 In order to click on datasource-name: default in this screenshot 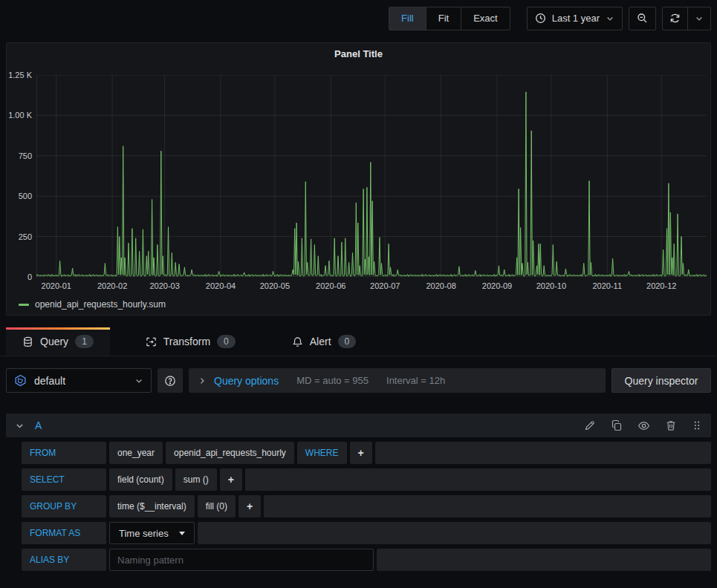, I will do `click(80, 381)`.